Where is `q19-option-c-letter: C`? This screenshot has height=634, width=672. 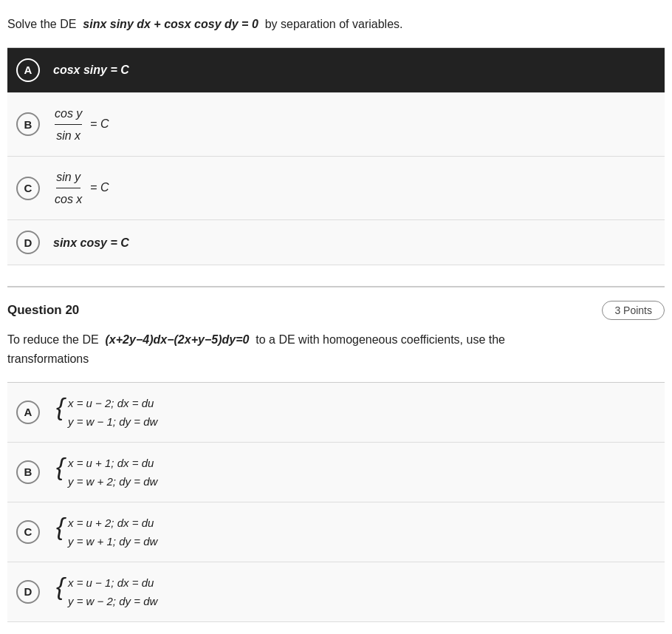 q19-option-c-letter: C is located at coordinates (28, 188).